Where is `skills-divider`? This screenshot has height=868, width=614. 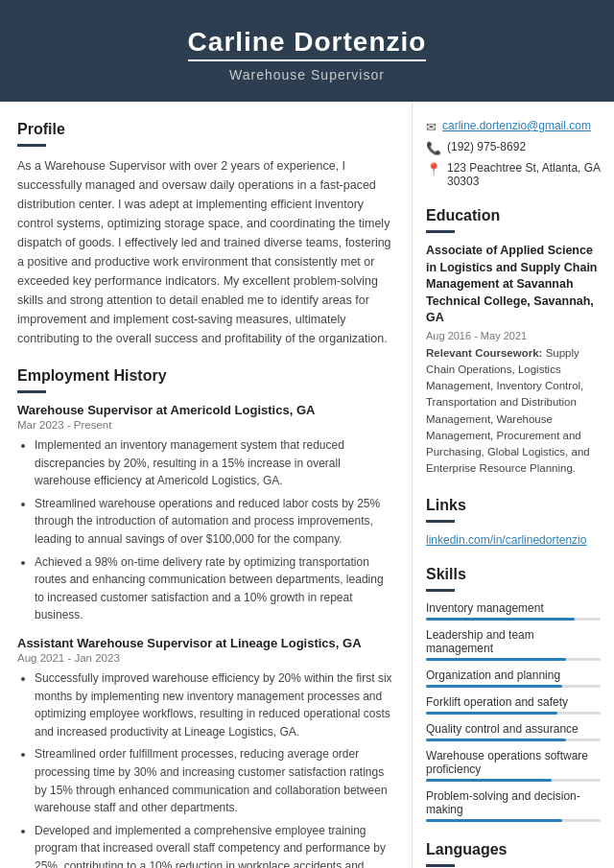
skills-divider is located at coordinates (440, 591).